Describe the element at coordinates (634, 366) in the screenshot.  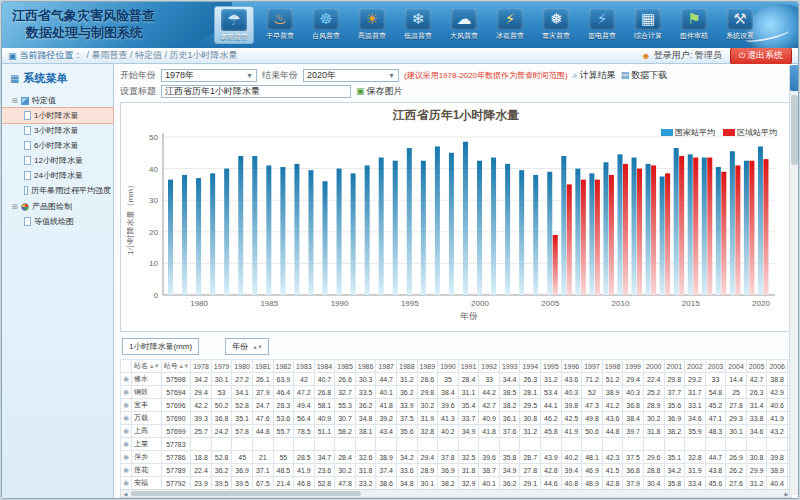
I see `year-header-1999: 1999` at that location.